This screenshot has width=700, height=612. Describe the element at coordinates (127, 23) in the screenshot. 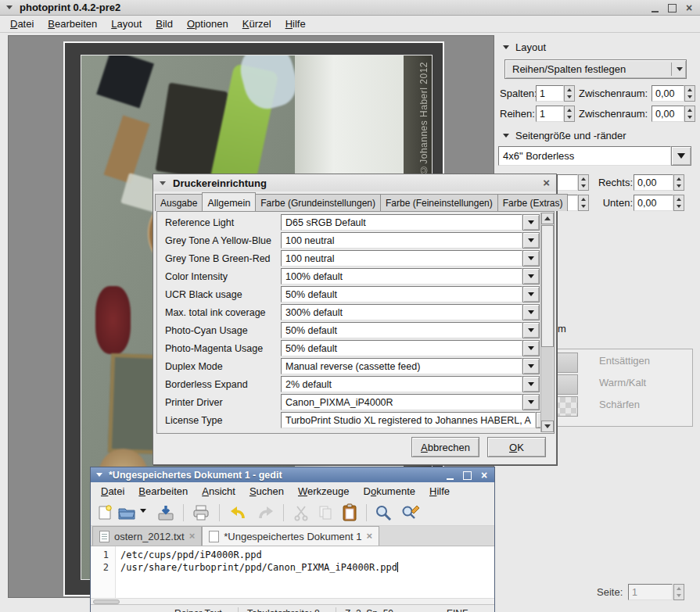

I see `menu-layout: Layout` at that location.